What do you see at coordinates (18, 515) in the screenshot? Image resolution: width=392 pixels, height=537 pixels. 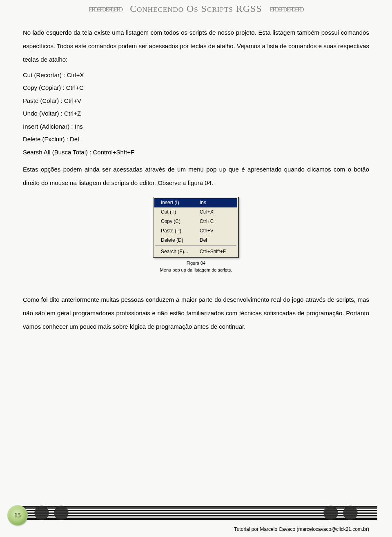 I see `page-number: 15` at bounding box center [18, 515].